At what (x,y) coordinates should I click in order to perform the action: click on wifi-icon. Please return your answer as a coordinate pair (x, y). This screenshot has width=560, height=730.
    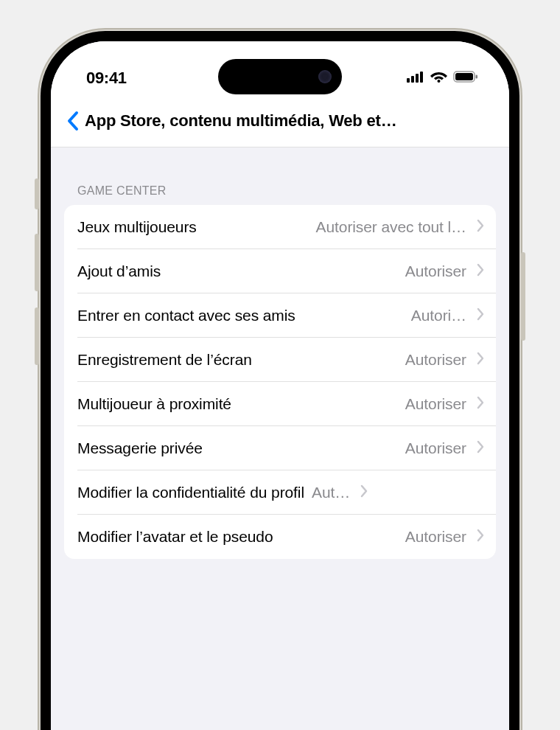
    Looking at the image, I should click on (439, 78).